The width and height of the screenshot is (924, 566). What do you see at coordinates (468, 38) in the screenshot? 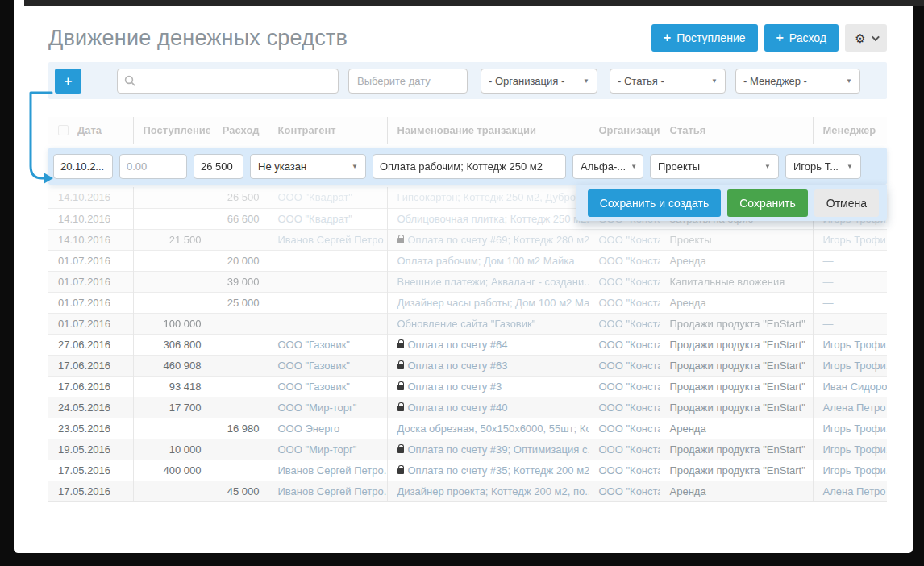
I see `page-header: Движение денежных средств + Поступление …` at bounding box center [468, 38].